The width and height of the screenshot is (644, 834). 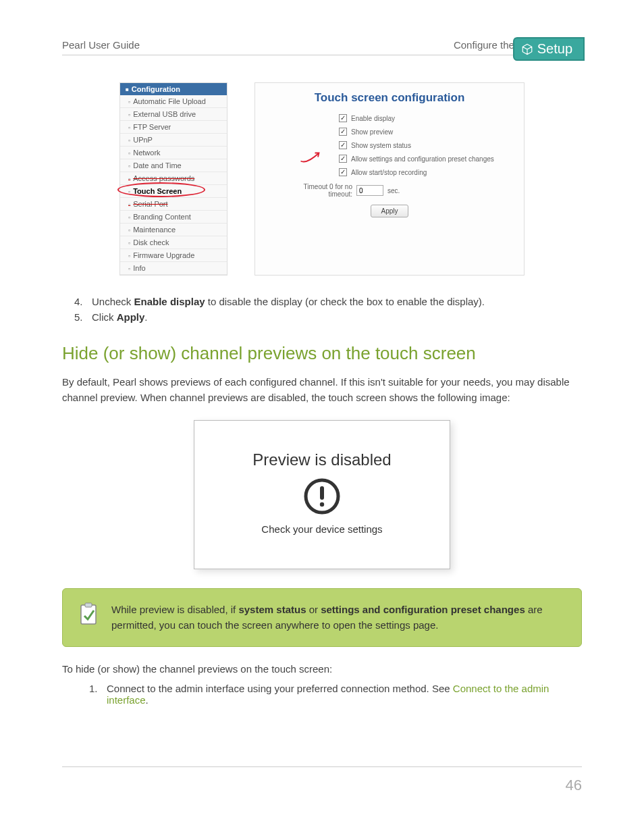 What do you see at coordinates (381, 146) in the screenshot?
I see `checkbox-label: Show system status` at bounding box center [381, 146].